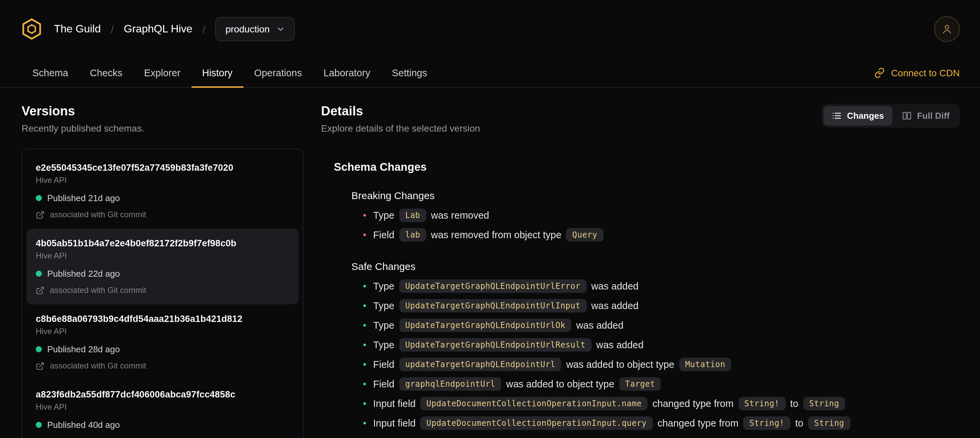 The width and height of the screenshot is (980, 438). What do you see at coordinates (162, 342) in the screenshot?
I see `version-list-item: c8b6e88a06793b9c4dfd54aaa21b36a1b421d812…` at bounding box center [162, 342].